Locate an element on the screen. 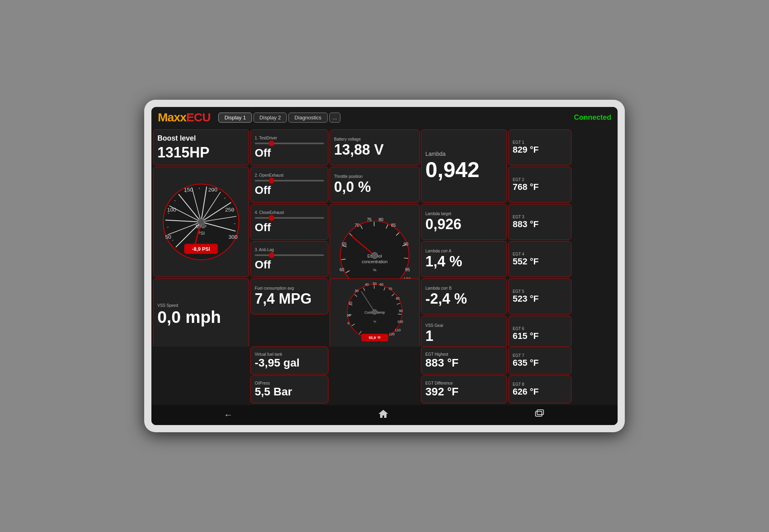 Image resolution: width=769 pixels, height=532 pixels. lambda-corr-b-label: Lambda corr B is located at coordinates (464, 288).